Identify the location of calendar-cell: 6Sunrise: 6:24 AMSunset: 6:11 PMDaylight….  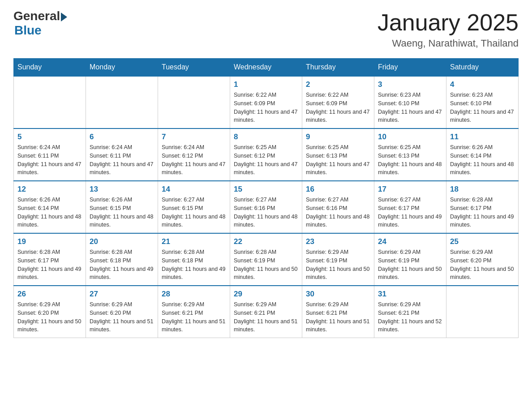
(122, 155).